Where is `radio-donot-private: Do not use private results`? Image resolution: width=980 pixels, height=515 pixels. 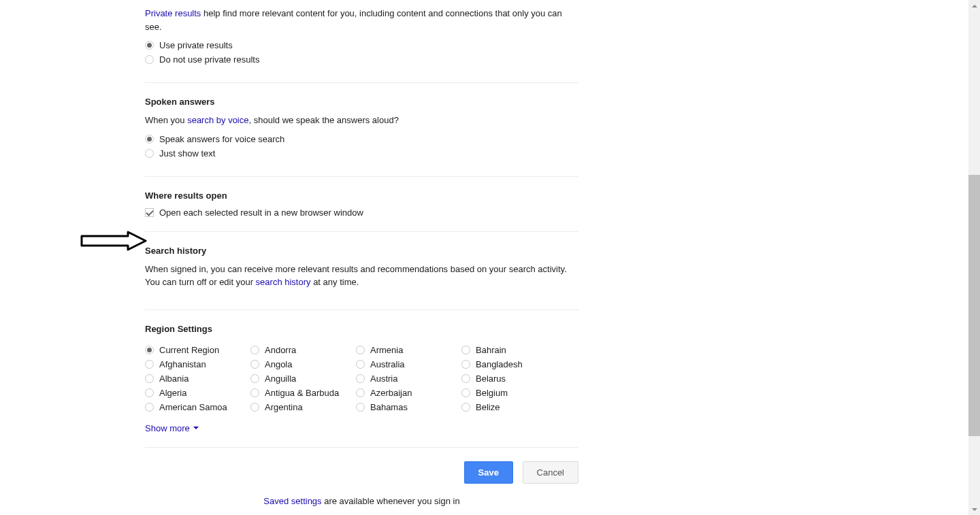
radio-donot-private: Do not use private results is located at coordinates (362, 60).